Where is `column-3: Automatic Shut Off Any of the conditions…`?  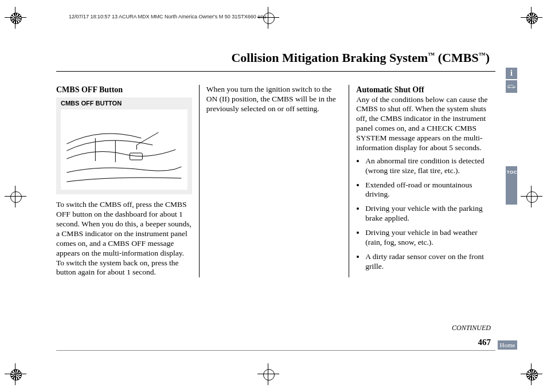
column-3: Automatic Shut Off Any of the conditions… is located at coordinates (420, 181).